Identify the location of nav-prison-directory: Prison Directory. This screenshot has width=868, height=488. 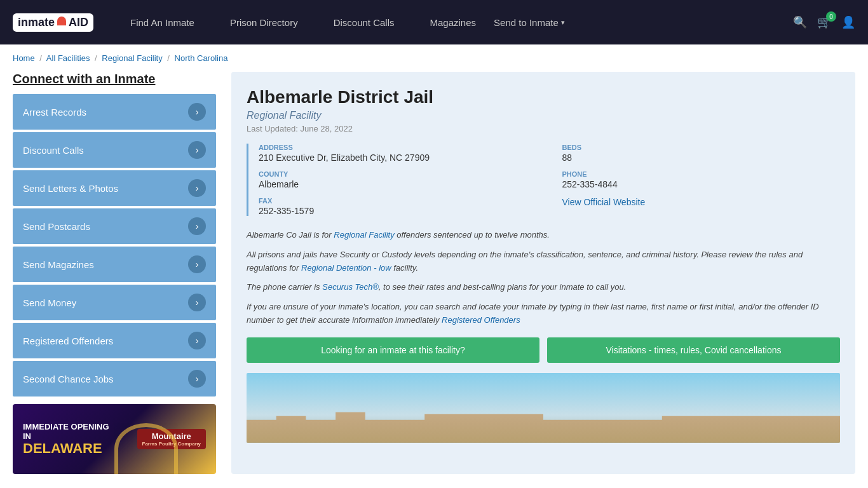
(264, 22).